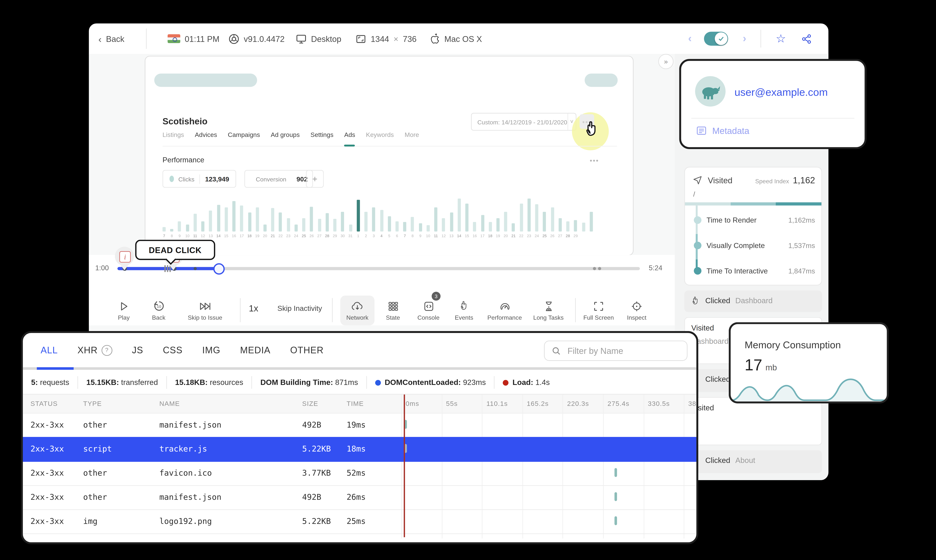 The height and width of the screenshot is (560, 936). Describe the element at coordinates (357, 310) in the screenshot. I see `network-panel-button: Network` at that location.